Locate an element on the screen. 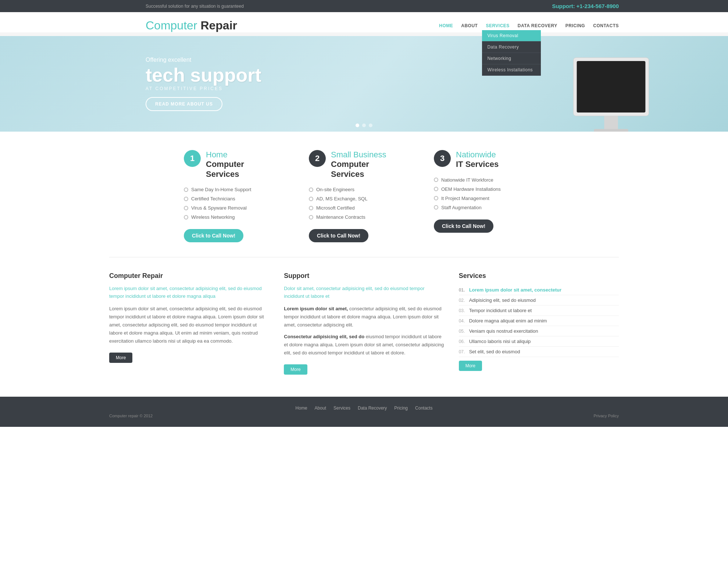 The height and width of the screenshot is (575, 728). service-list-item: OEM Hardware Installations is located at coordinates (489, 189).